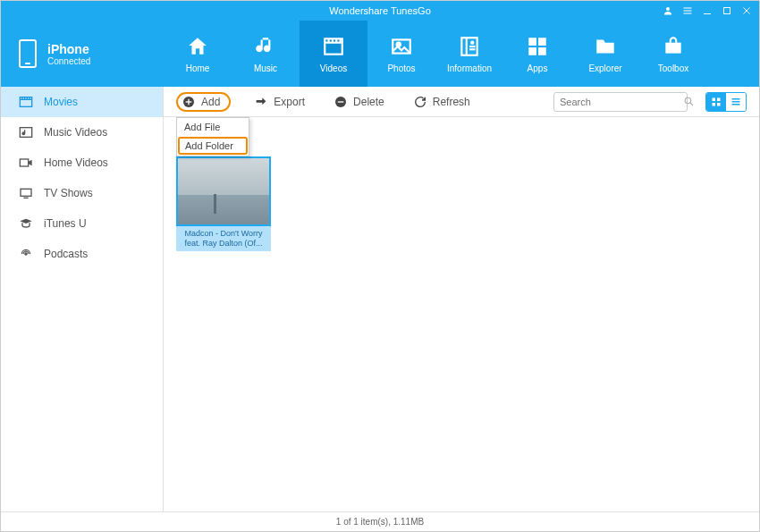  What do you see at coordinates (621, 102) in the screenshot?
I see `search-box` at bounding box center [621, 102].